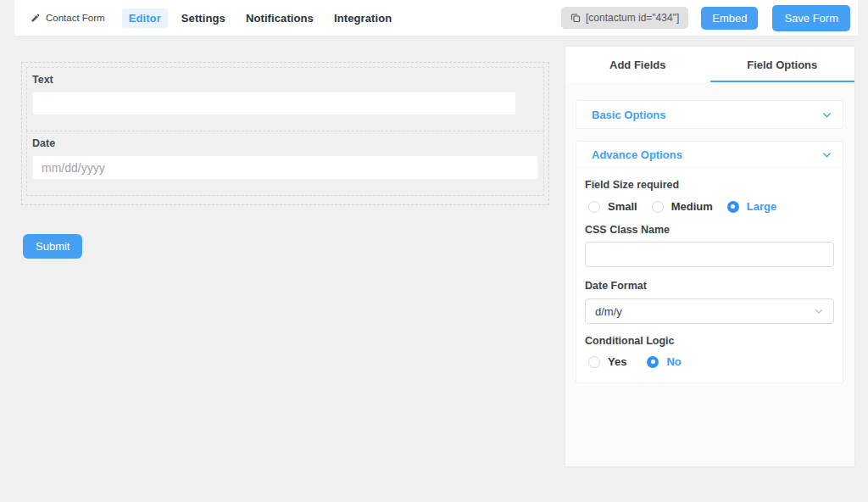 This screenshot has width=868, height=502. Describe the element at coordinates (709, 230) in the screenshot. I see `css-class-label: CSS Class Name` at that location.